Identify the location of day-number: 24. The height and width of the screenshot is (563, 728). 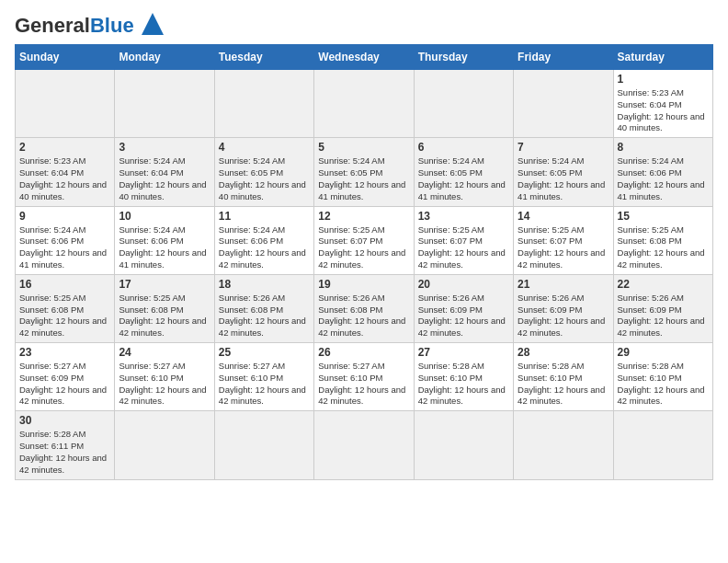
(164, 352).